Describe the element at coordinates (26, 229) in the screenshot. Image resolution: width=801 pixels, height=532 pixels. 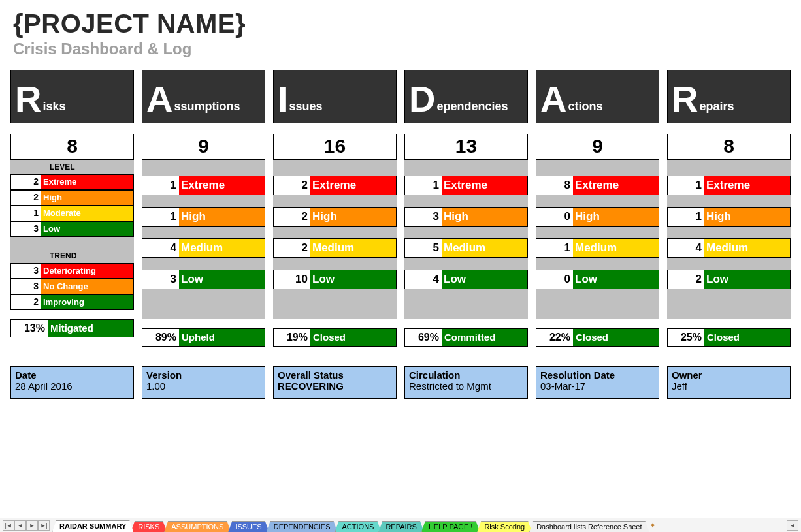
I see `level-count: 3` at that location.